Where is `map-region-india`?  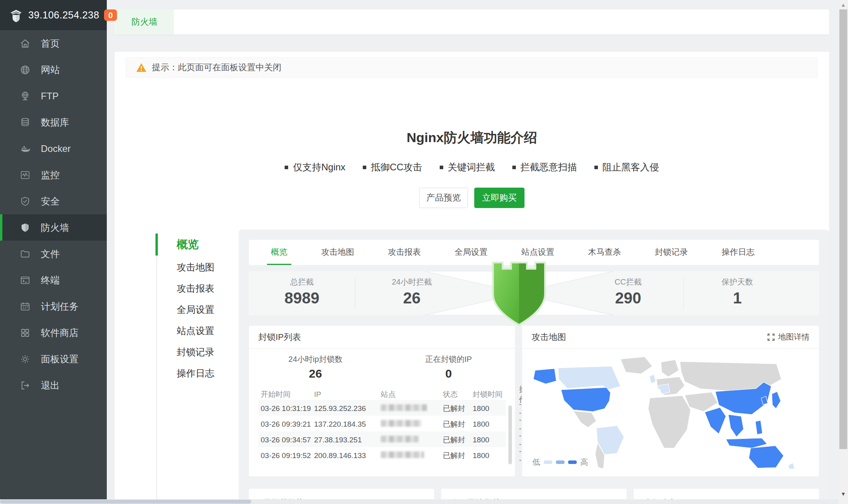 map-region-india is located at coordinates (715, 421).